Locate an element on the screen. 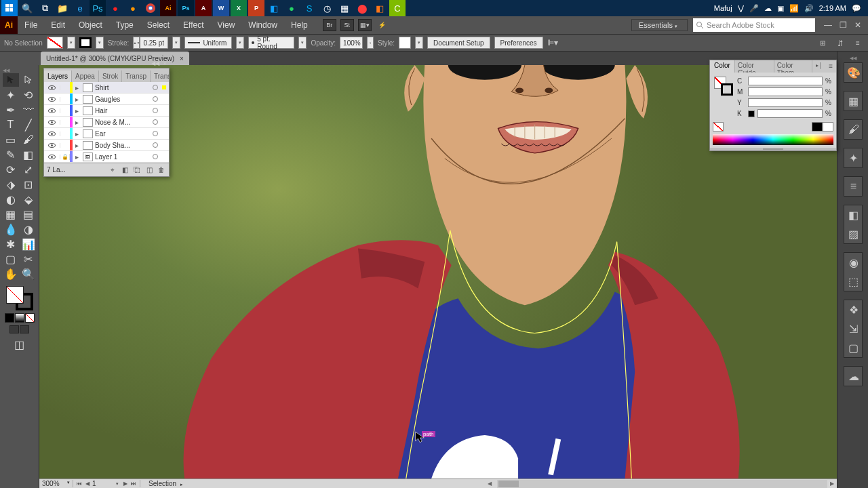  rotate-tool: ⟳ is located at coordinates (11, 169).